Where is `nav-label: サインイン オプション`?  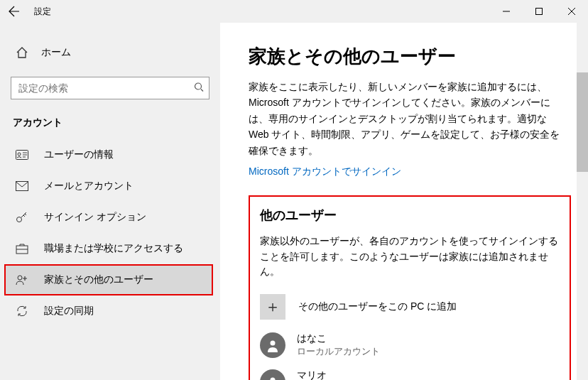
nav-label: サインイン オプション is located at coordinates (95, 217).